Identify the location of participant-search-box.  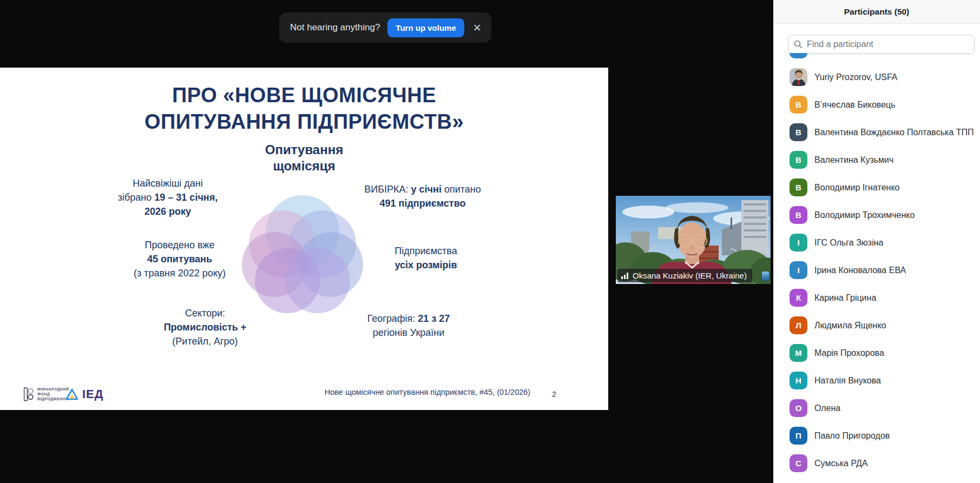
(881, 44).